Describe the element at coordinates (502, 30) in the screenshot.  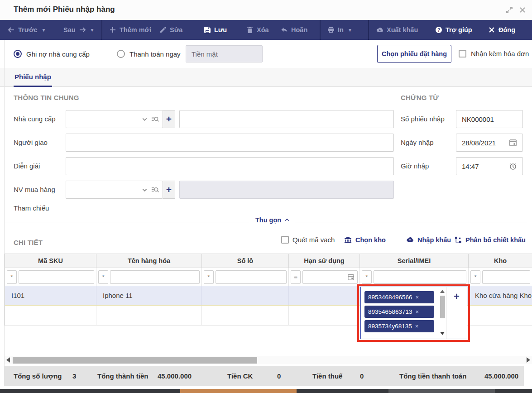
I see `toolbar-button-close: Đóng` at that location.